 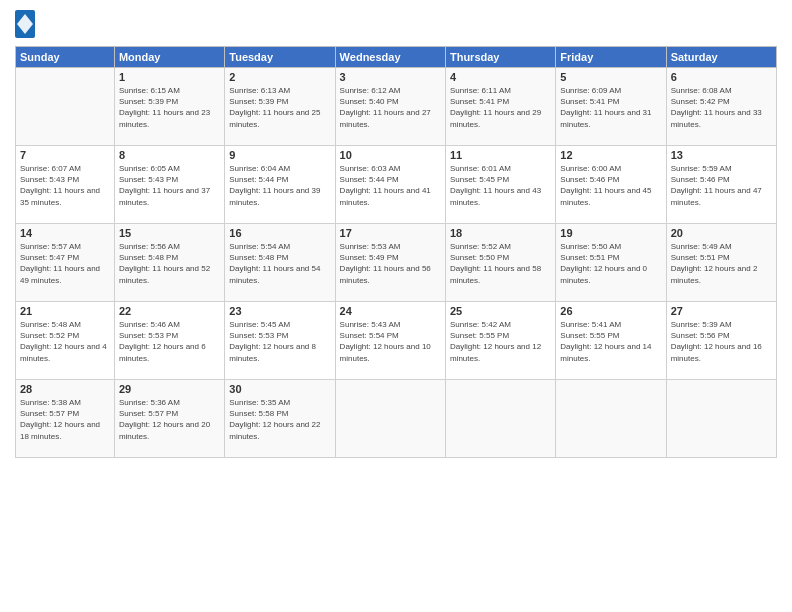 I want to click on day-info: Sunrise: 6:08 AMSunset: 5:42 PMDaylight:…, so click(x=722, y=108).